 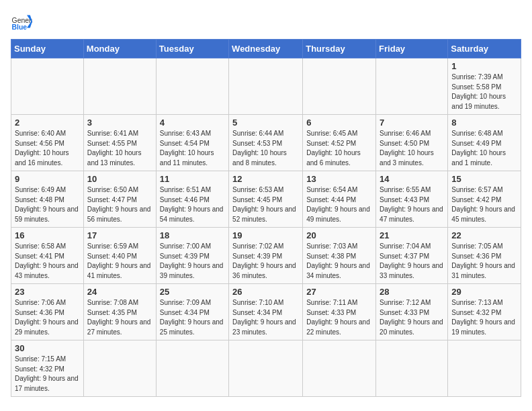 What do you see at coordinates (266, 235) in the screenshot?
I see `day-number: 19` at bounding box center [266, 235].